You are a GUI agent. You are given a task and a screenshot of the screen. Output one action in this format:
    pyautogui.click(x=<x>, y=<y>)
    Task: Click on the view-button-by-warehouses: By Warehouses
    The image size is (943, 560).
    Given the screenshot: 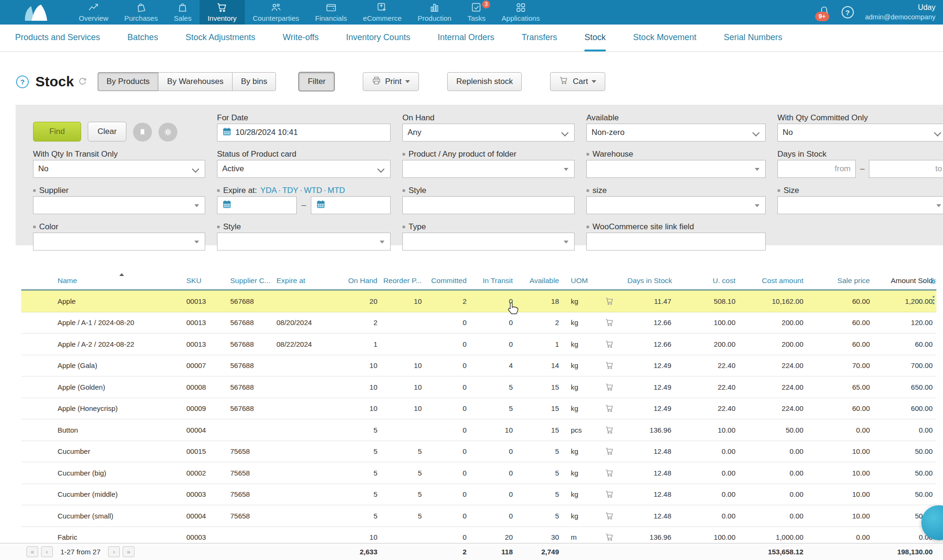 What is the action you would take?
    pyautogui.click(x=195, y=82)
    